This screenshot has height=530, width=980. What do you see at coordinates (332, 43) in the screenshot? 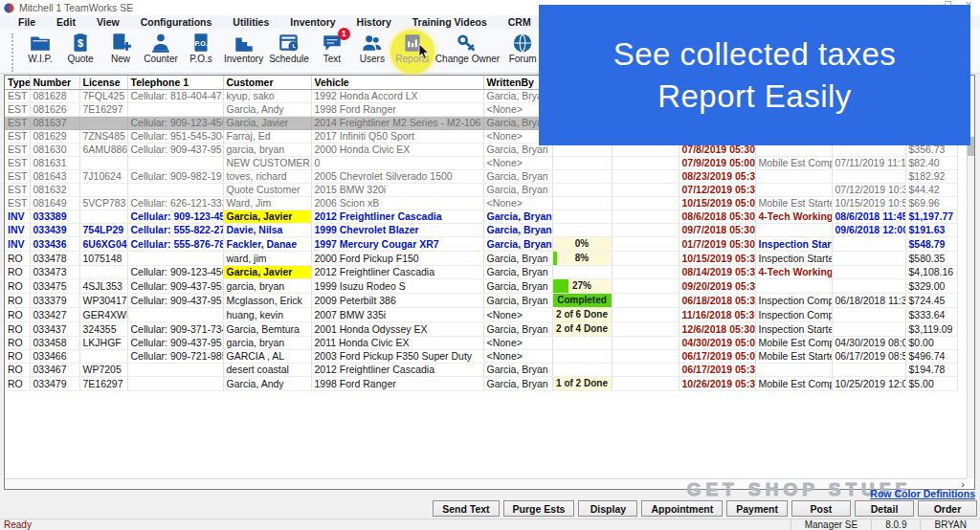
I see `text-icon: 1` at bounding box center [332, 43].